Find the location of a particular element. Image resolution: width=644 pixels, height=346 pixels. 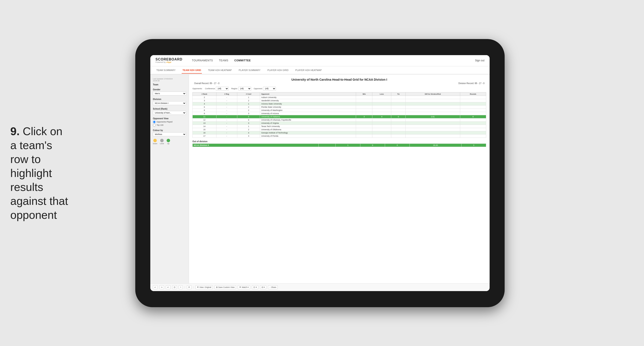

cell-conf: 1 is located at coordinates (248, 126).